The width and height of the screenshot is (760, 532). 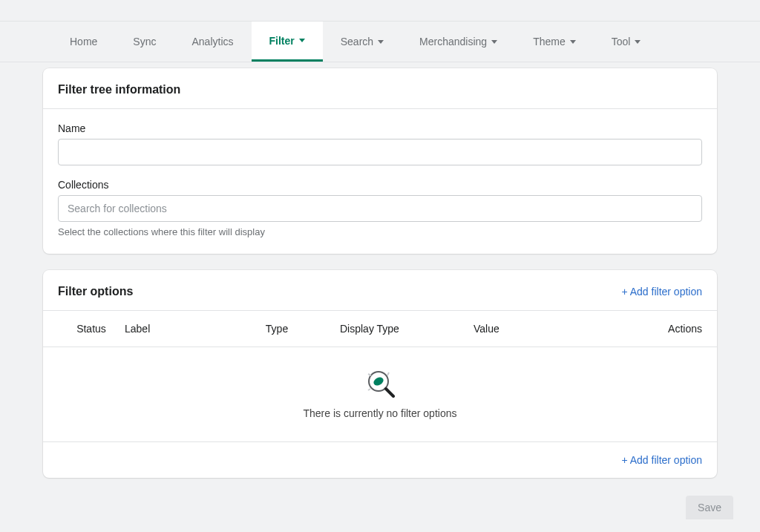 What do you see at coordinates (380, 185) in the screenshot?
I see `collections-label: Collections` at bounding box center [380, 185].